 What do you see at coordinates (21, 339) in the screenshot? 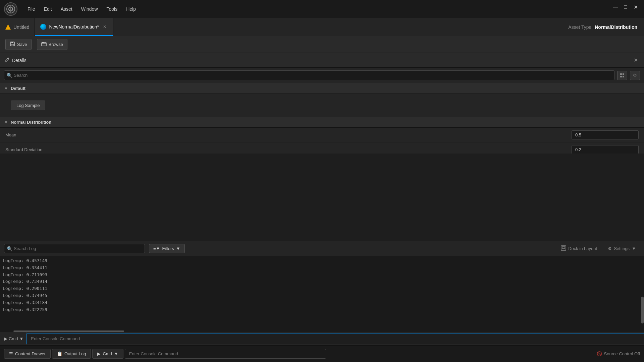
I see `cmd-chevron-icon: ▼` at bounding box center [21, 339].